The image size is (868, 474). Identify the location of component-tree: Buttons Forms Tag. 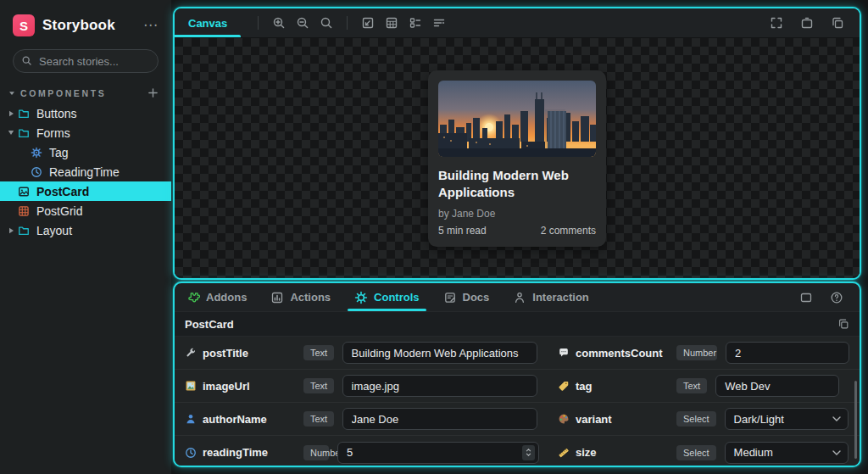
(86, 171).